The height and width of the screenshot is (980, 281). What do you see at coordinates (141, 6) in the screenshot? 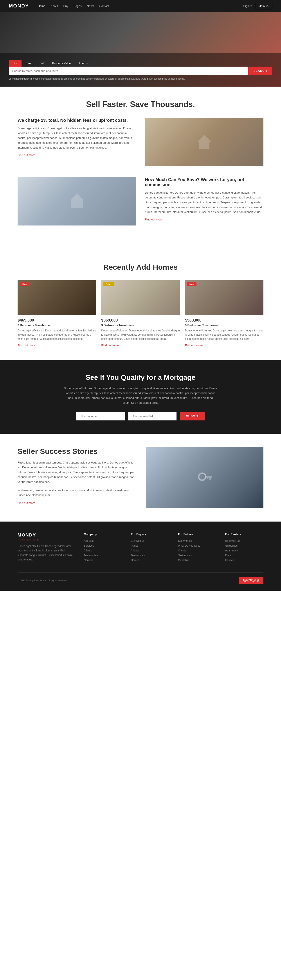
I see `nav-links: Home About Buy Pages News Contact` at bounding box center [141, 6].